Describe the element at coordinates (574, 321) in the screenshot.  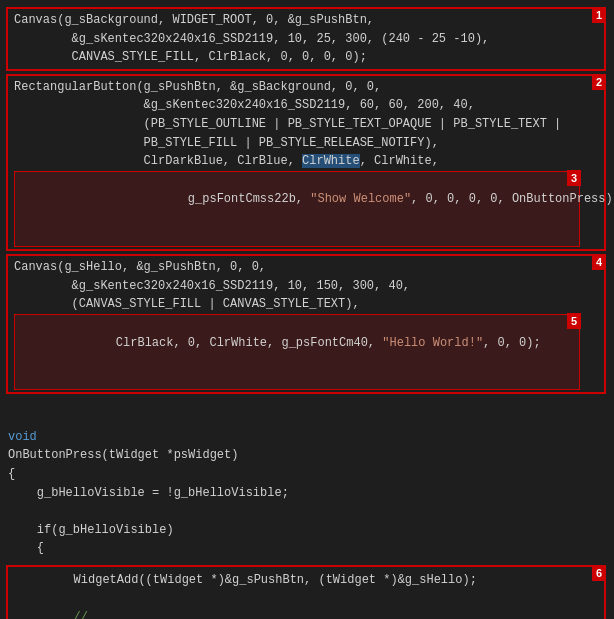
I see `block-number-5: 5` at that location.